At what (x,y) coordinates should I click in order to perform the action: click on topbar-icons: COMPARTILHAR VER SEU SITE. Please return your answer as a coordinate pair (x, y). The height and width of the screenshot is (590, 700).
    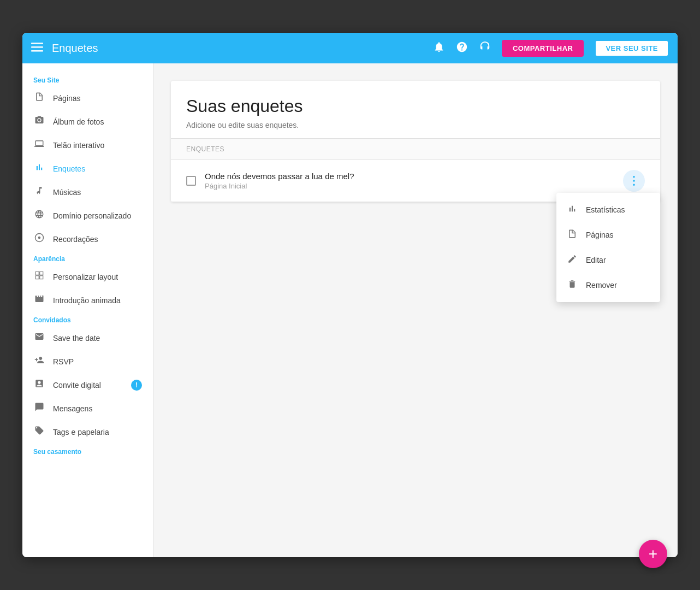
    Looking at the image, I should click on (551, 48).